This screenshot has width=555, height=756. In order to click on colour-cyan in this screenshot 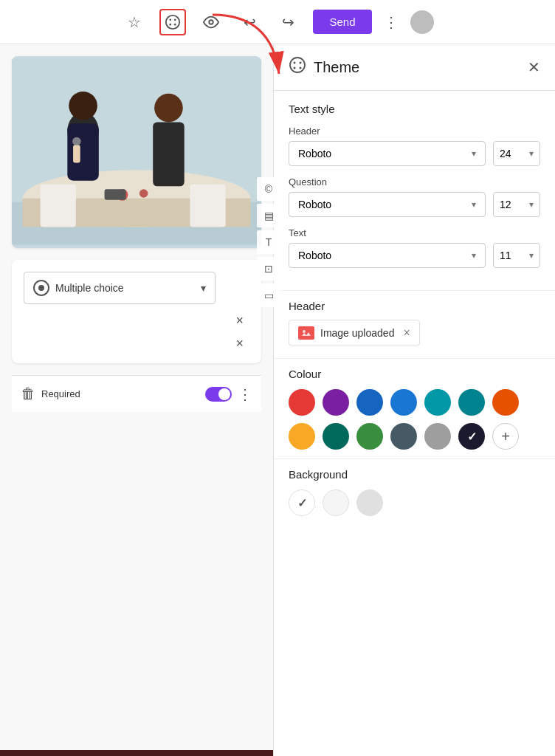, I will do `click(438, 402)`.